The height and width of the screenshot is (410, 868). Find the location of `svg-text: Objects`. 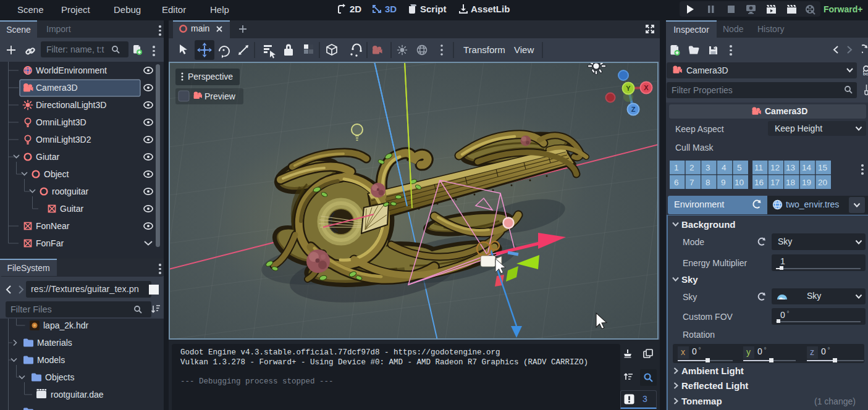

svg-text: Objects is located at coordinates (59, 377).